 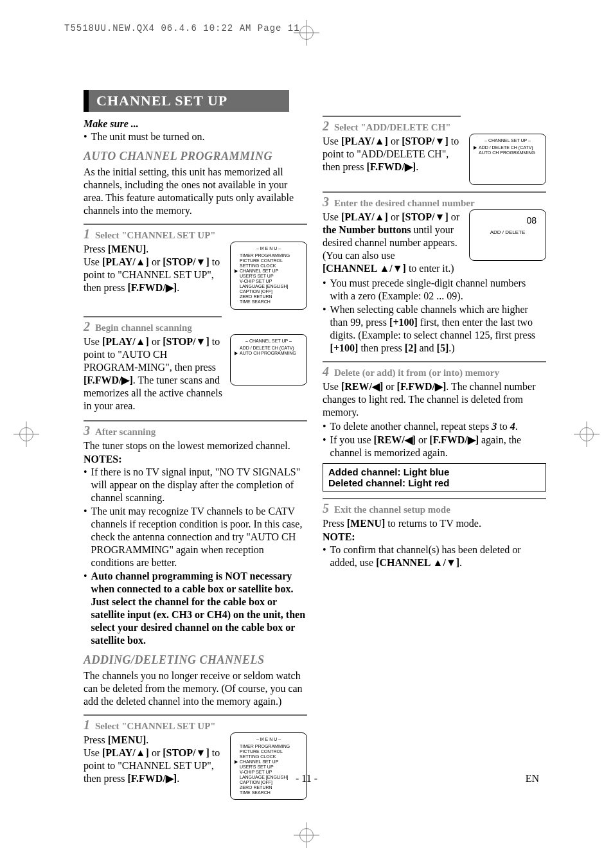 What do you see at coordinates (434, 370) in the screenshot?
I see `r-step4-label: 4 Delete (or add) it from (or into) memo…` at bounding box center [434, 370].